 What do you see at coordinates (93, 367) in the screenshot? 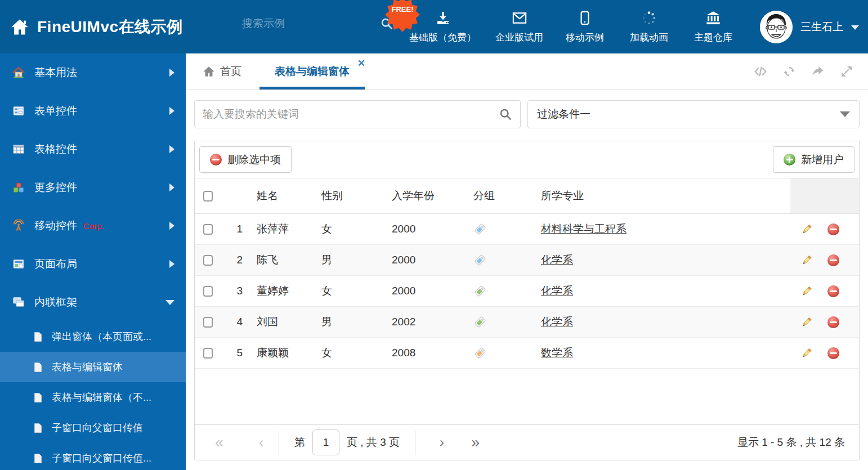
I see `sidebar-subitem: 表格与编辑窗体` at bounding box center [93, 367].